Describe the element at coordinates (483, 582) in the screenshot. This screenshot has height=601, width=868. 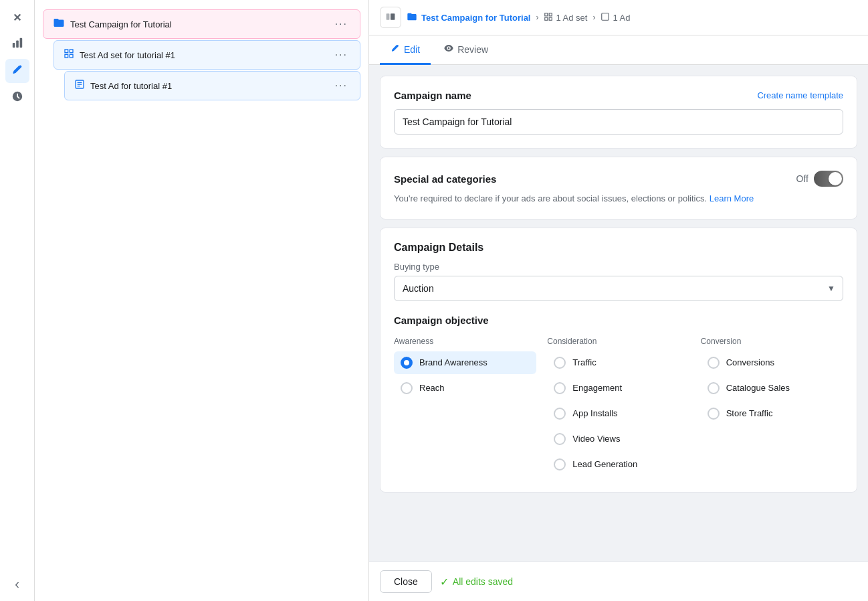
I see `saved-label: All edits saved` at that location.